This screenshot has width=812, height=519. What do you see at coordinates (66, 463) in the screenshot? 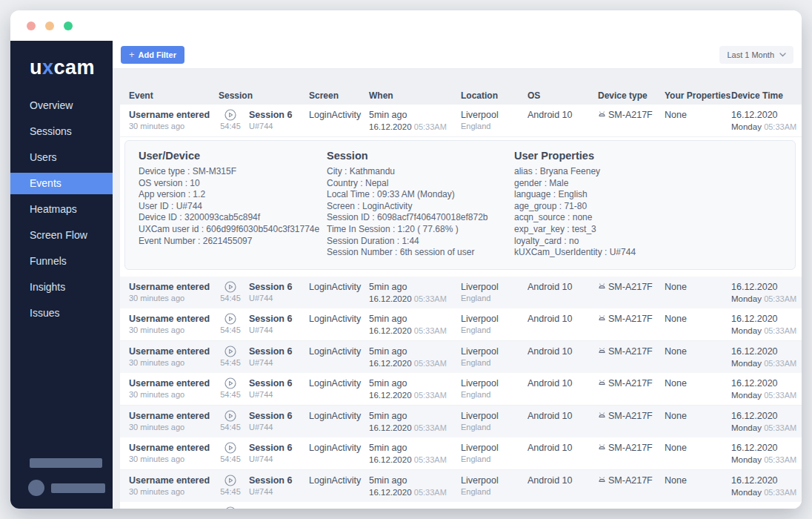
I see `sidebar-skeleton-bar` at bounding box center [66, 463].